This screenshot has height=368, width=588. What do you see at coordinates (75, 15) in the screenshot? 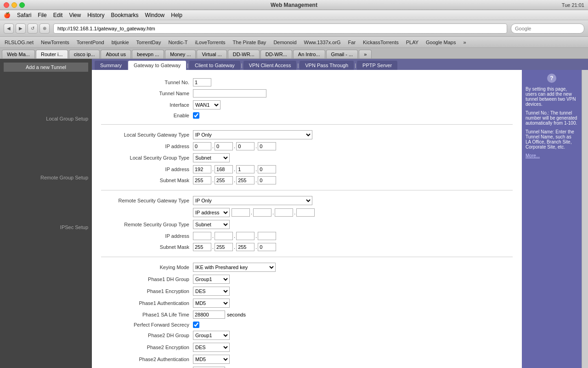
I see `menu-view: View` at bounding box center [75, 15].